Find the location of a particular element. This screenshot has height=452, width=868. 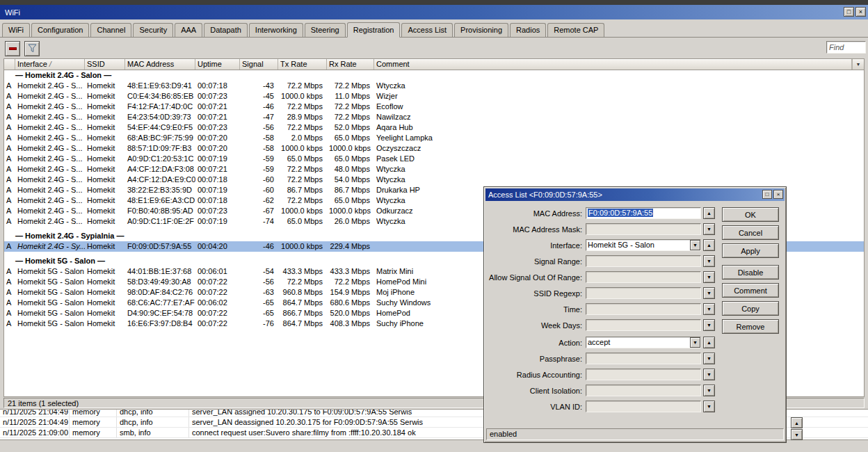

tab-security: Security is located at coordinates (153, 30).